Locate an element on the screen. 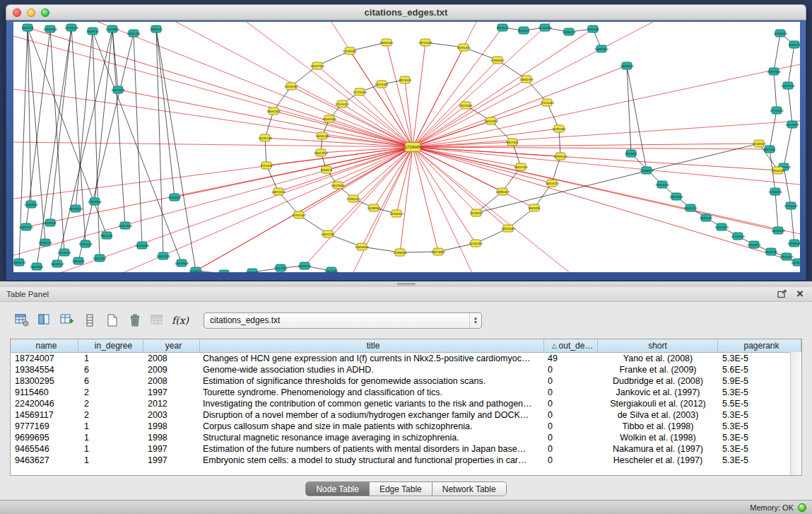 The width and height of the screenshot is (812, 514). show-columns-icon is located at coordinates (45, 320).